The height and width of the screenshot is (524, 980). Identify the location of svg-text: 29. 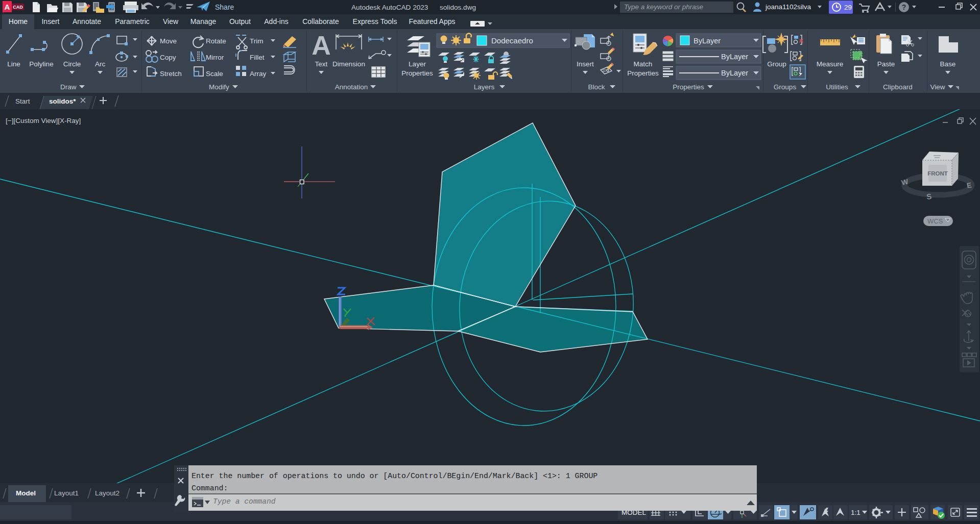
(848, 7).